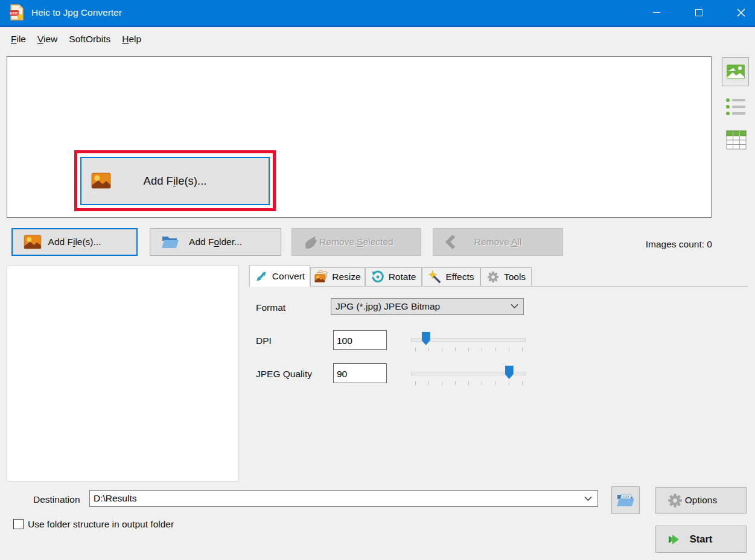  What do you see at coordinates (736, 107) in the screenshot?
I see `list-view-icon` at bounding box center [736, 107].